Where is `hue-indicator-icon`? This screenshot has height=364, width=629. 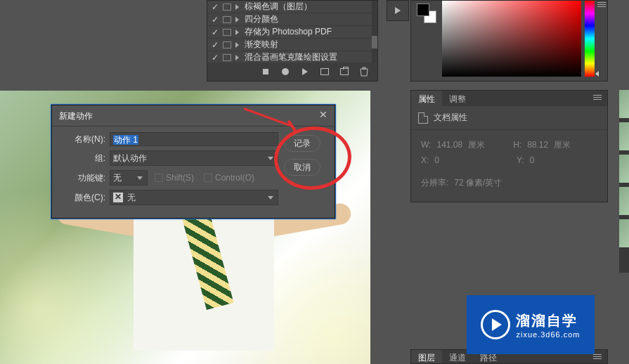 hue-indicator-icon is located at coordinates (597, 74).